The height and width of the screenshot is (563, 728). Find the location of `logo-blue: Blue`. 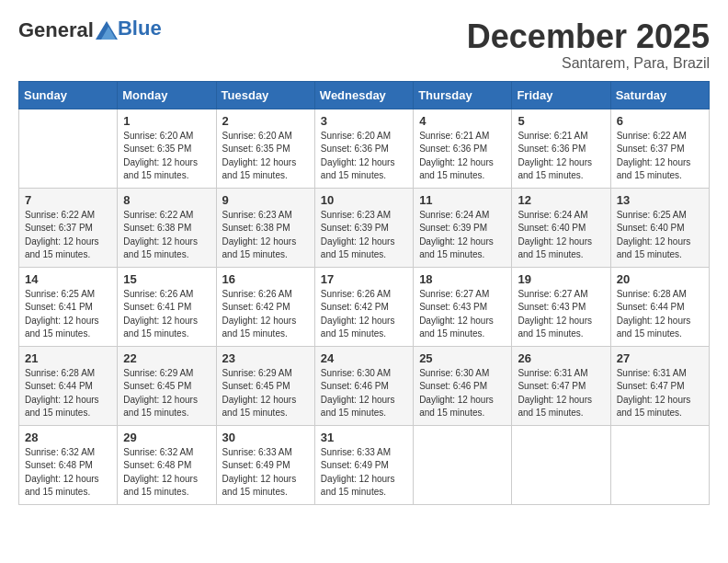

logo-blue: Blue is located at coordinates (140, 28).